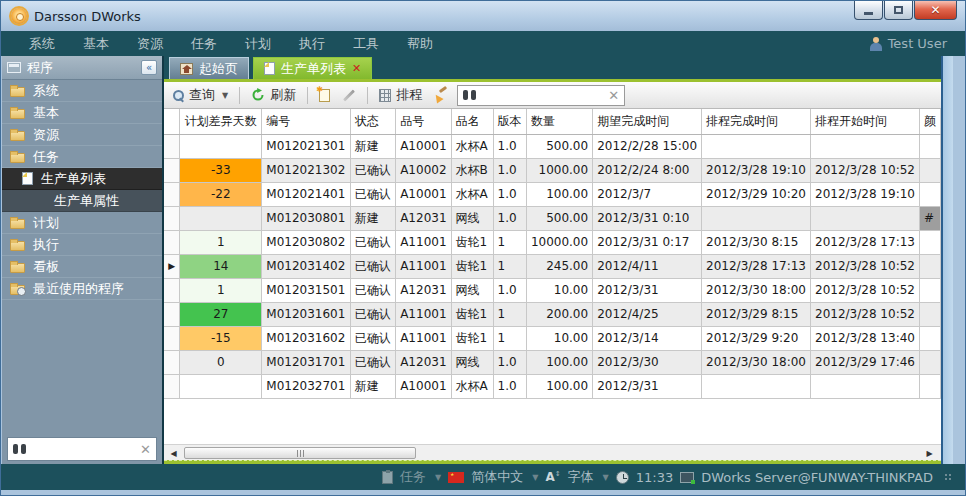 Image resolution: width=966 pixels, height=496 pixels. Describe the element at coordinates (82, 267) in the screenshot. I see `sidebar-item-看板: 看板` at that location.